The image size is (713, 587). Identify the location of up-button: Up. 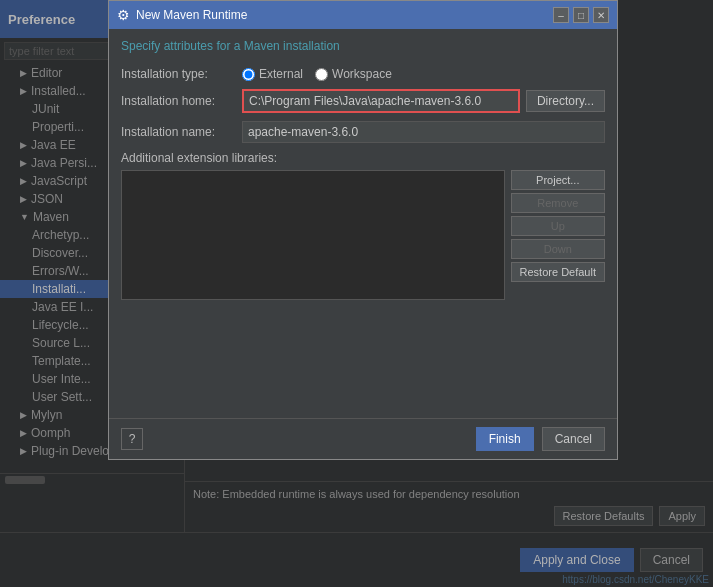
(558, 226).